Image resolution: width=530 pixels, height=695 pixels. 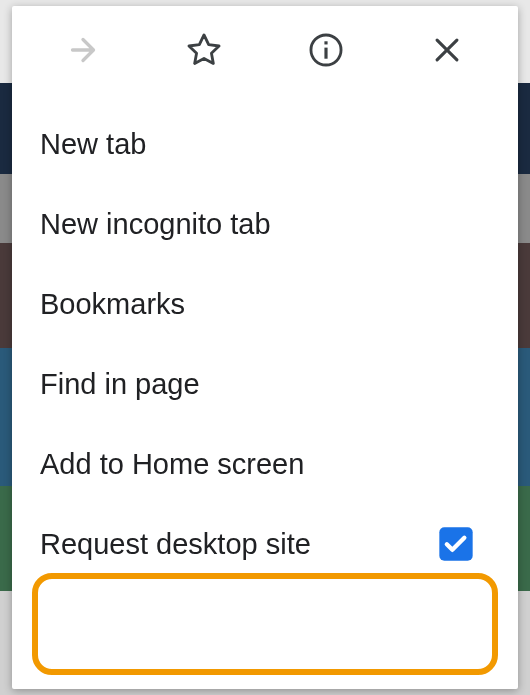 What do you see at coordinates (456, 544) in the screenshot?
I see `desktop-site-checkbox` at bounding box center [456, 544].